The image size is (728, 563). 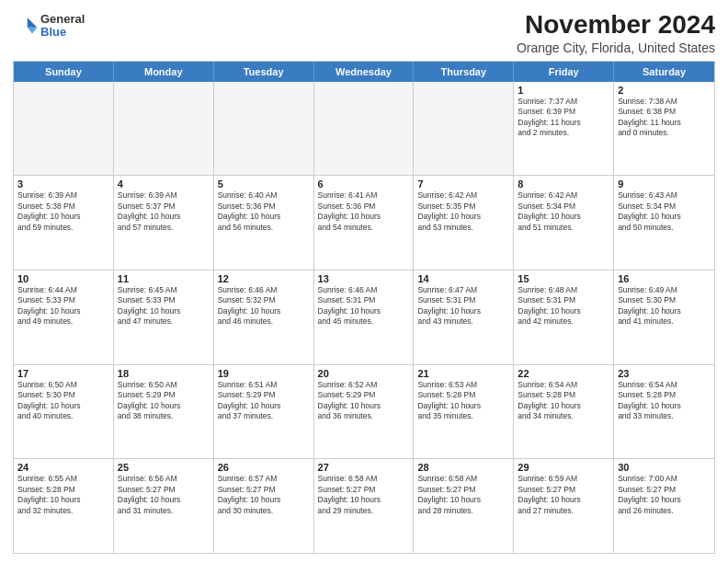 What do you see at coordinates (164, 212) in the screenshot?
I see `day-info: Sunrise: 6:39 AM Sunset: 5:37 PM Dayligh…` at bounding box center [164, 212].